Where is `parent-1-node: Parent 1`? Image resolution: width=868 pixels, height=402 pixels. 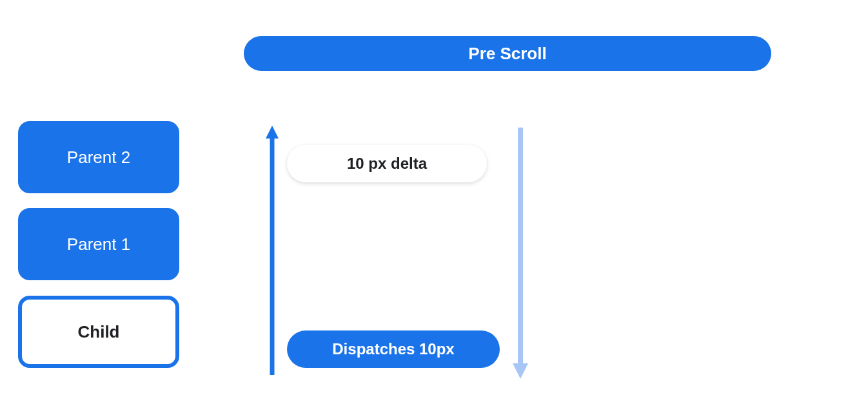
parent-1-node: Parent 1 is located at coordinates (99, 244).